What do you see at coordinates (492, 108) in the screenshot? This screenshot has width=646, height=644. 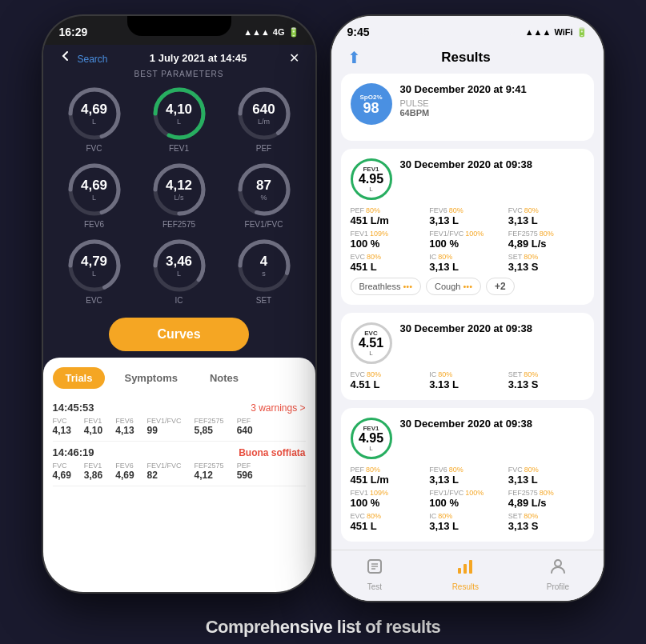 I see `result-sub: PULSE 64BPM` at bounding box center [492, 108].